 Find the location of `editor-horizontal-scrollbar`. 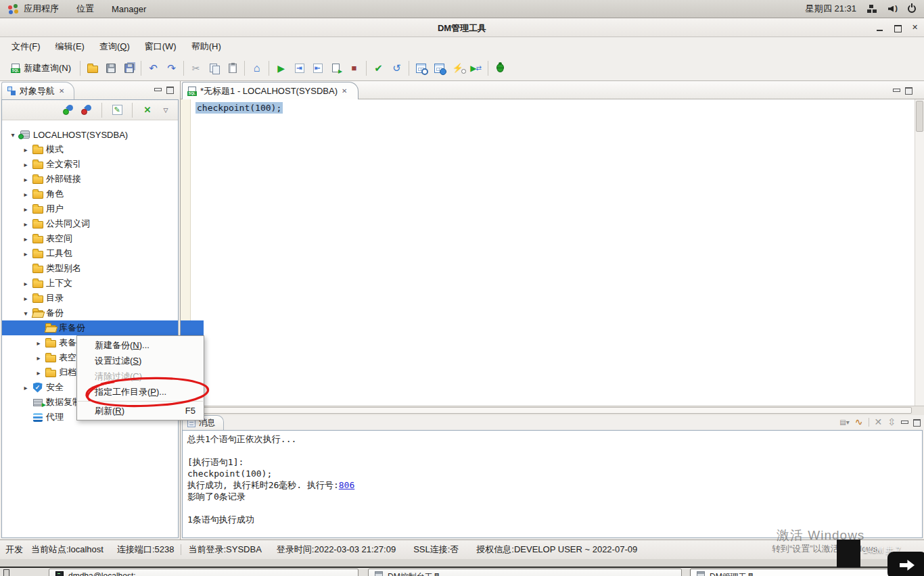

editor-horizontal-scrollbar is located at coordinates (552, 410).